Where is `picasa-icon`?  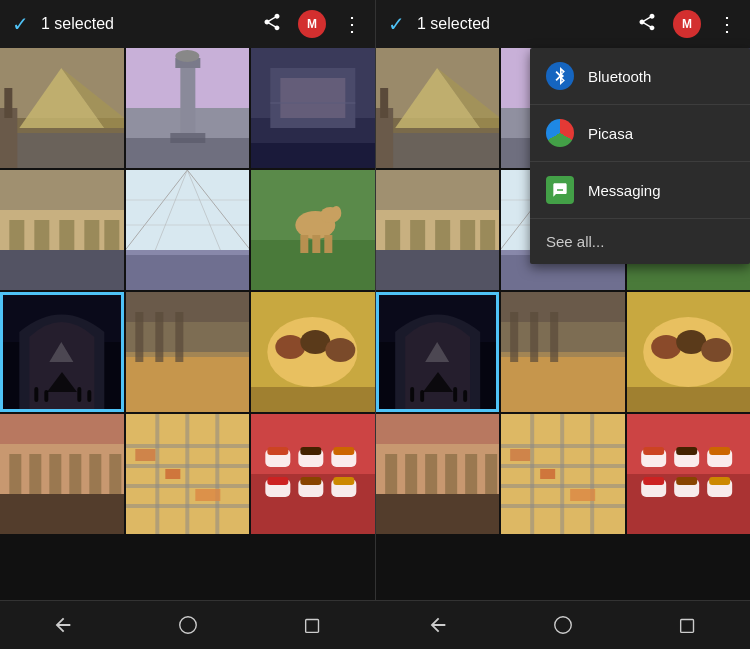 picasa-icon is located at coordinates (560, 133).